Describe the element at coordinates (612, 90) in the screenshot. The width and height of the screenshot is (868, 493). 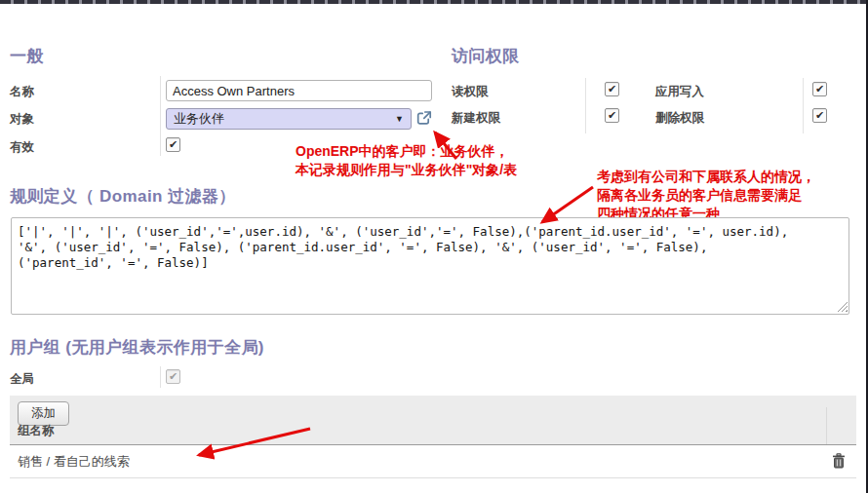
I see `read-right-checkbox: ✔` at that location.